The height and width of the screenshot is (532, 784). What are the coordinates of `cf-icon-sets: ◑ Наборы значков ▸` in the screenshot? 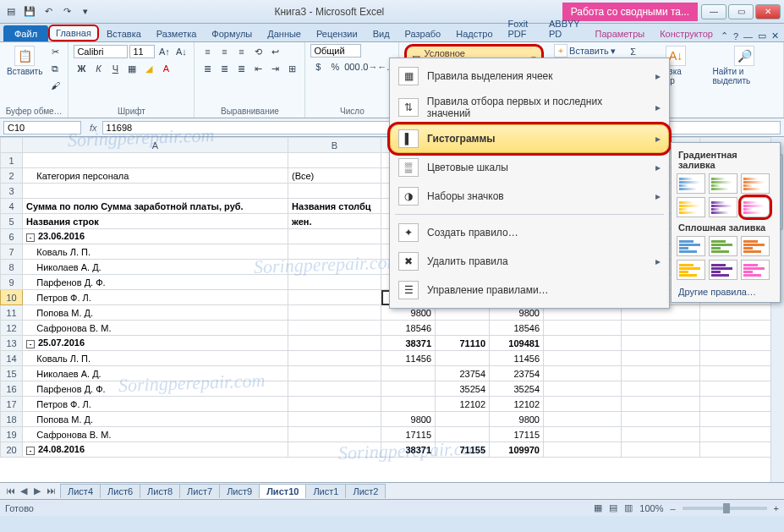 It's located at (529, 196).